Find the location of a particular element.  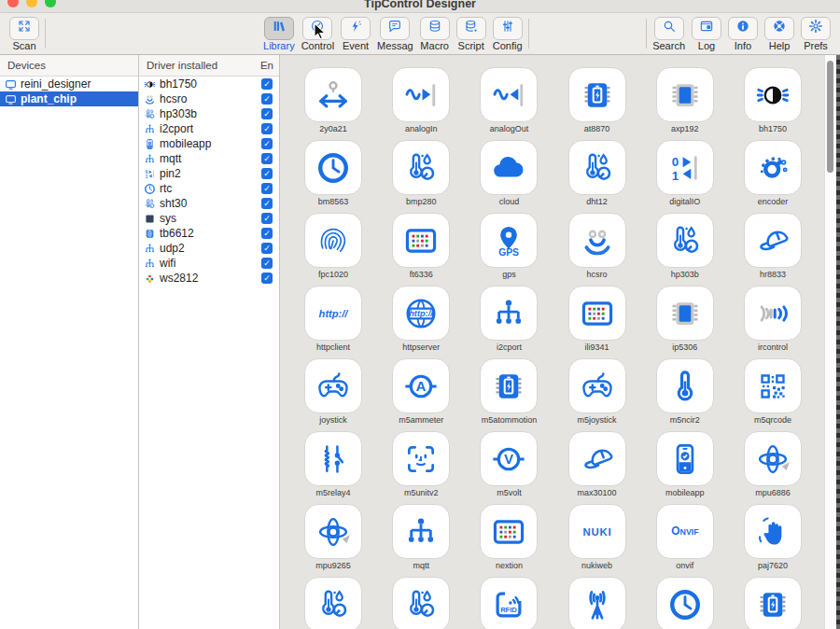

library-item-cloud: cloud is located at coordinates (509, 176).